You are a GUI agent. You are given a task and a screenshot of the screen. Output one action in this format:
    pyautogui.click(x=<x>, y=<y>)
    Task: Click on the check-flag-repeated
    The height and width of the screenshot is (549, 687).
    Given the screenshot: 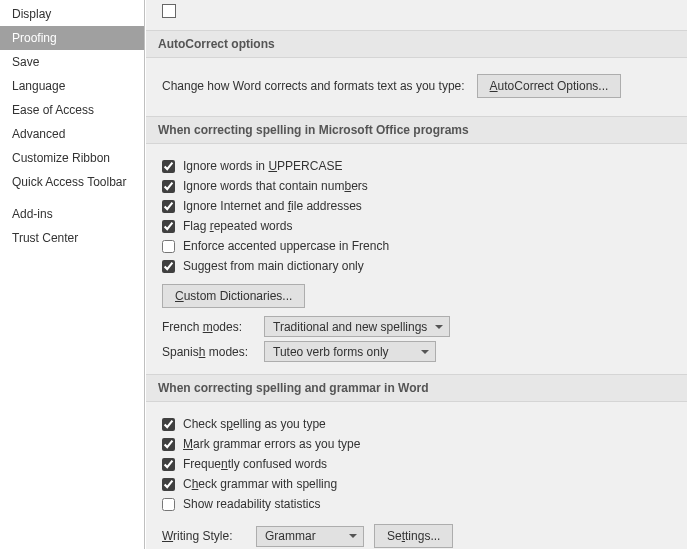 What is the action you would take?
    pyautogui.click(x=168, y=226)
    